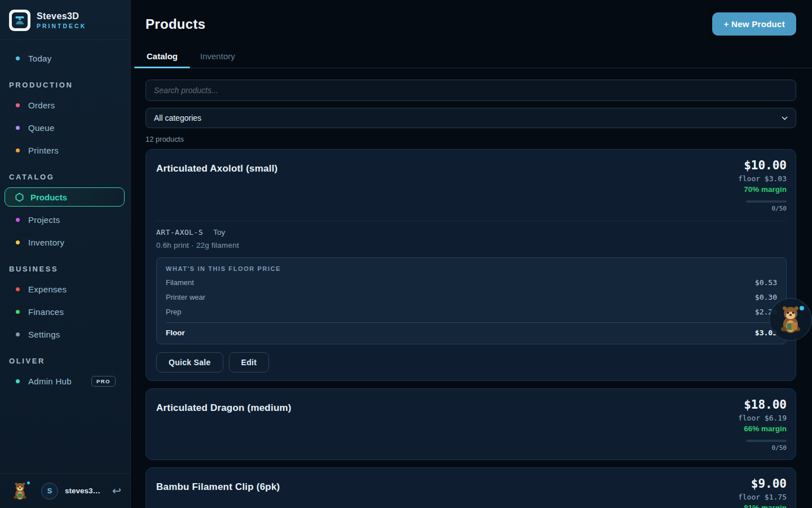 This screenshot has height=508, width=812. What do you see at coordinates (44, 334) in the screenshot?
I see `sidebar-item-label: Settings` at bounding box center [44, 334].